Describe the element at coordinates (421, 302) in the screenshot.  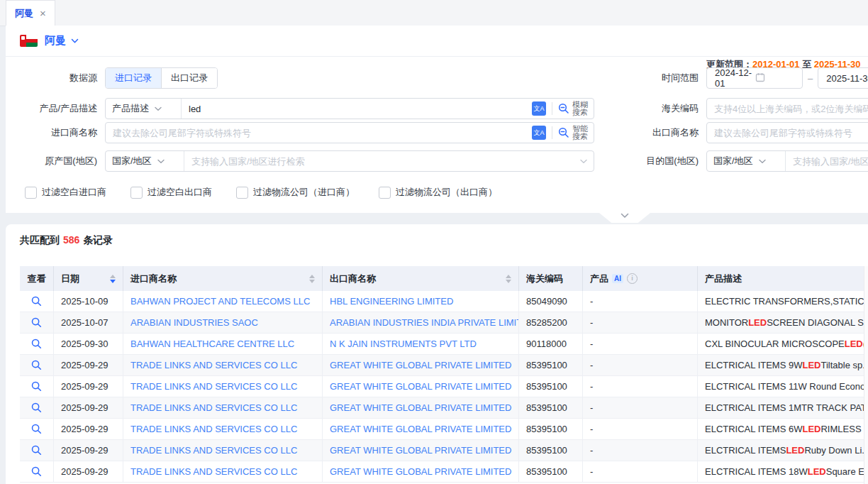
I see `exporter-link: HBL ENGINEERING LIMITED` at that location.